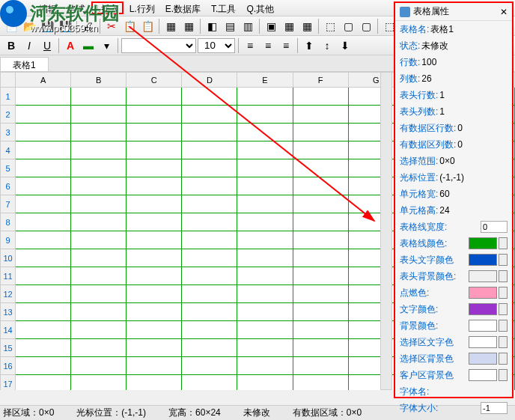  What do you see at coordinates (260, 7) in the screenshot?
I see `menu-other: Q.其他` at bounding box center [260, 7].